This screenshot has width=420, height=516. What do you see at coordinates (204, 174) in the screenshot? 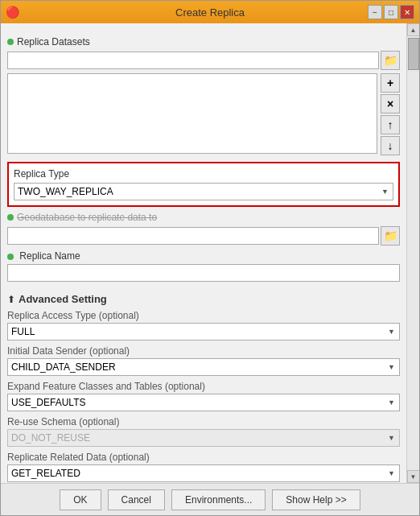
I see `replica-type-label: Replica Type` at bounding box center [204, 174].